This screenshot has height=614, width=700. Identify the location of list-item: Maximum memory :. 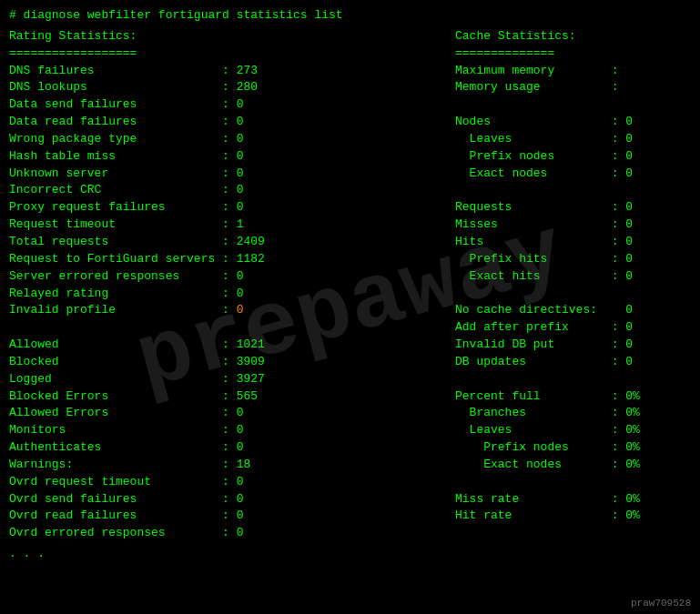
(573, 71).